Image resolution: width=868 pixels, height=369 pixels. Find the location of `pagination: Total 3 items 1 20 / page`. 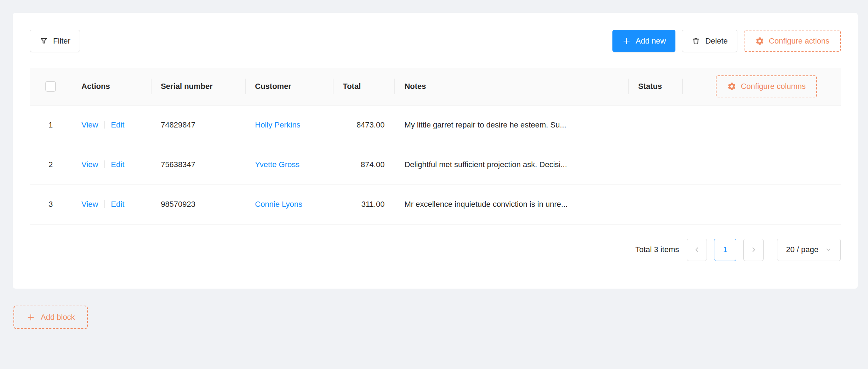

pagination: Total 3 items 1 20 / page is located at coordinates (435, 250).